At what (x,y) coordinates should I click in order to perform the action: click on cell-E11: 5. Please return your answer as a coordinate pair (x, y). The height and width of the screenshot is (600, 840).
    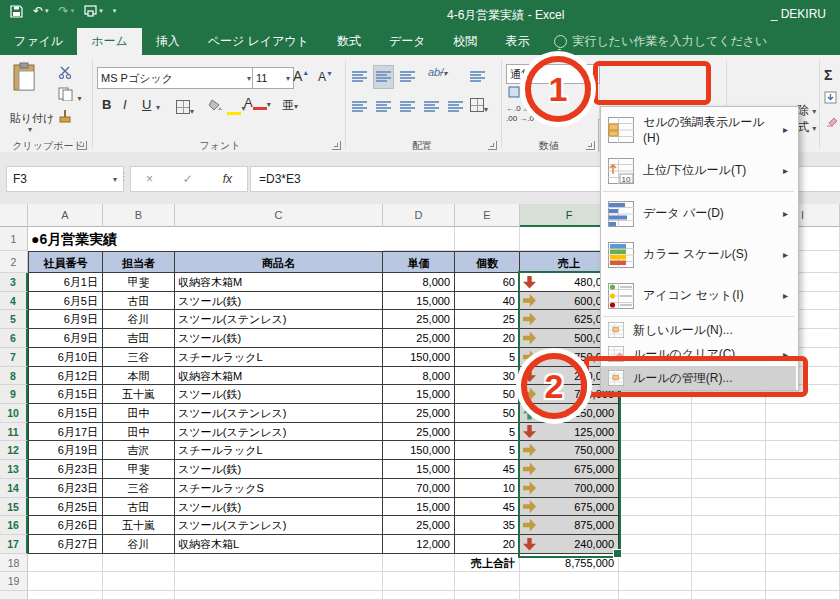
    Looking at the image, I should click on (488, 432).